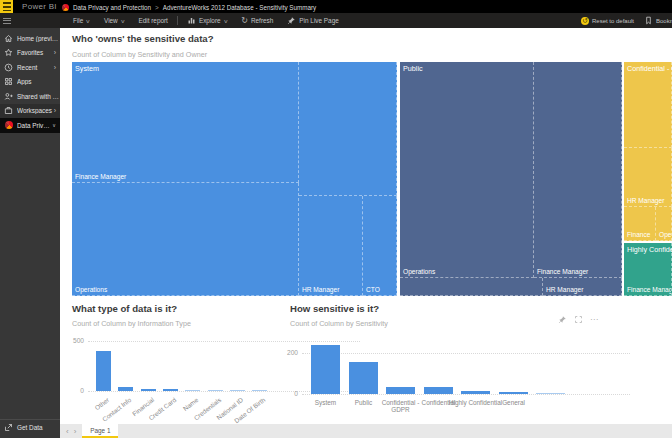 This screenshot has width=672, height=438. Describe the element at coordinates (466, 394) in the screenshot. I see `gridline` at that location.